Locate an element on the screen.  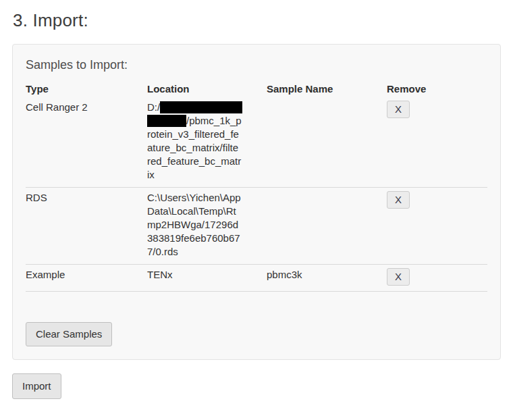
samples-panel-heading: Samples to Import: is located at coordinates (256, 65).